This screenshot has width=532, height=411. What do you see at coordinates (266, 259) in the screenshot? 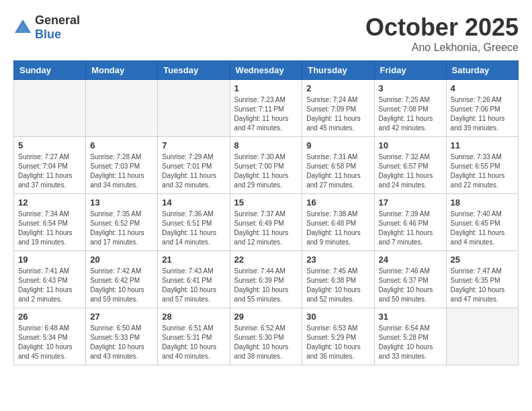
I see `day-number: 22` at bounding box center [266, 259].